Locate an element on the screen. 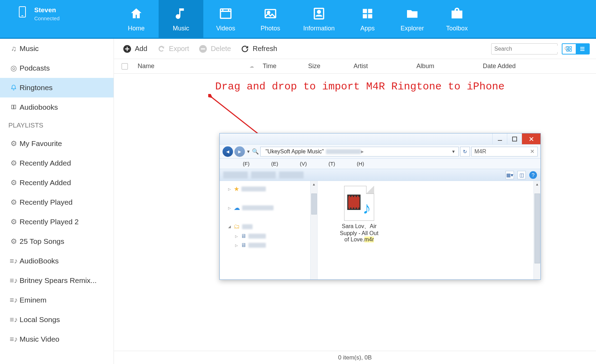 This screenshot has height=364, width=596. nav-explorer: Explorer is located at coordinates (412, 19).